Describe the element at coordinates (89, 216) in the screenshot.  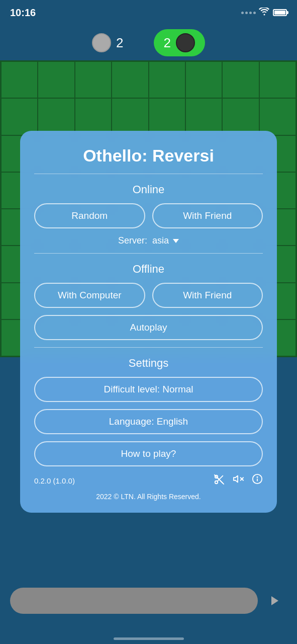
I see `random-button: Random` at that location.